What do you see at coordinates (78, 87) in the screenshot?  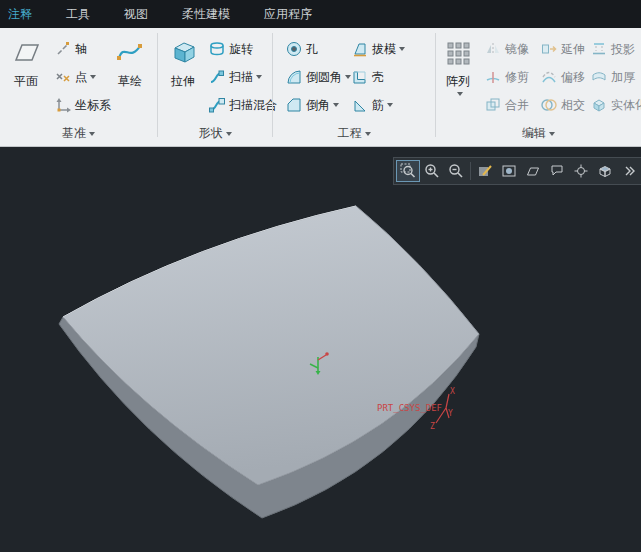 I see `ribbon-group-datum: 平面 轴 点 坐标系 草绘 基准` at bounding box center [78, 87].